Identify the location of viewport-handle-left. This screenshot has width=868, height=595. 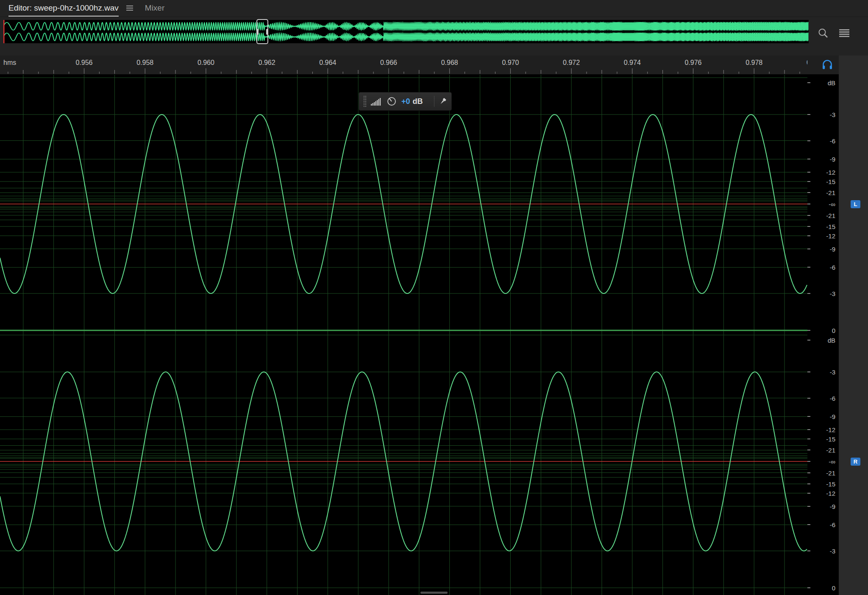
(258, 32).